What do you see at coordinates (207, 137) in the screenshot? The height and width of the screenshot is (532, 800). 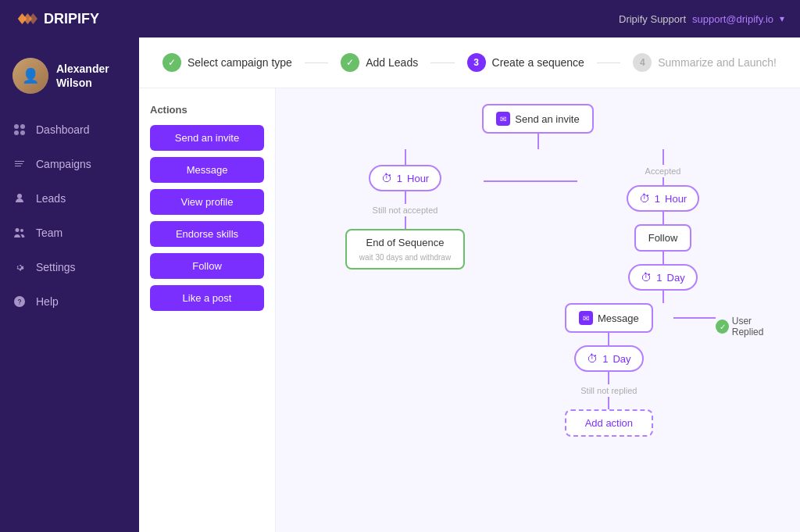 I see `action-btn-send-invite: Send an invite` at bounding box center [207, 137].